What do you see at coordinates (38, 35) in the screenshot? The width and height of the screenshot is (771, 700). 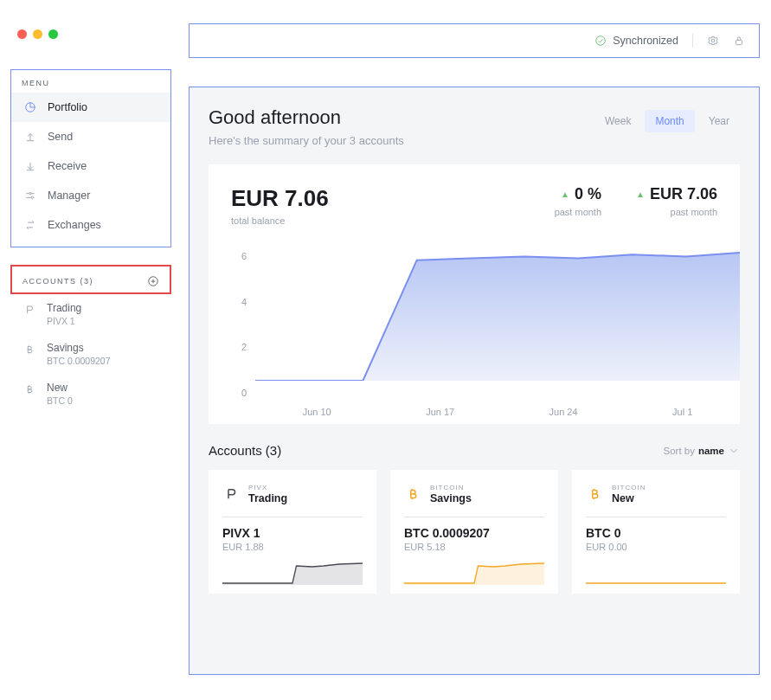 I see `window-controls` at bounding box center [38, 35].